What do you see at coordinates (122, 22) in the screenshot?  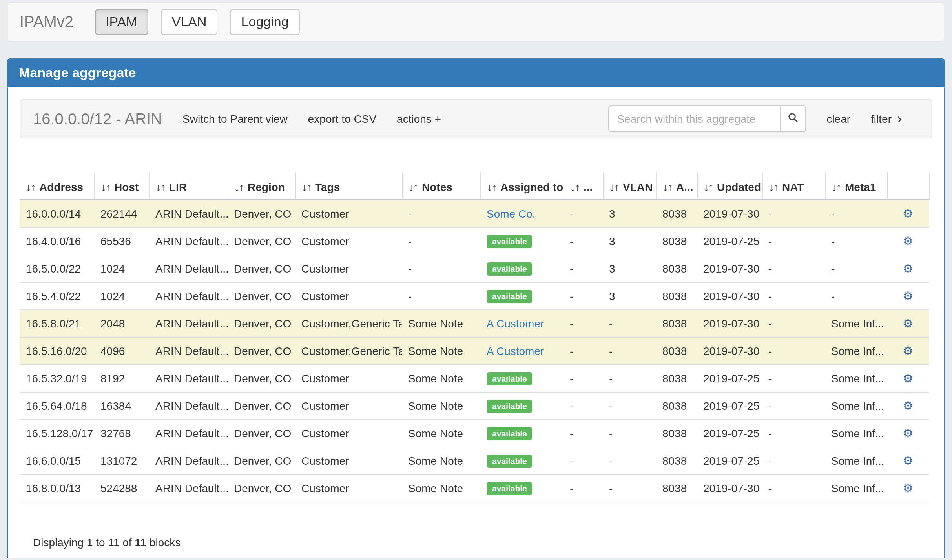 I see `nav-tab: IPAM` at bounding box center [122, 22].